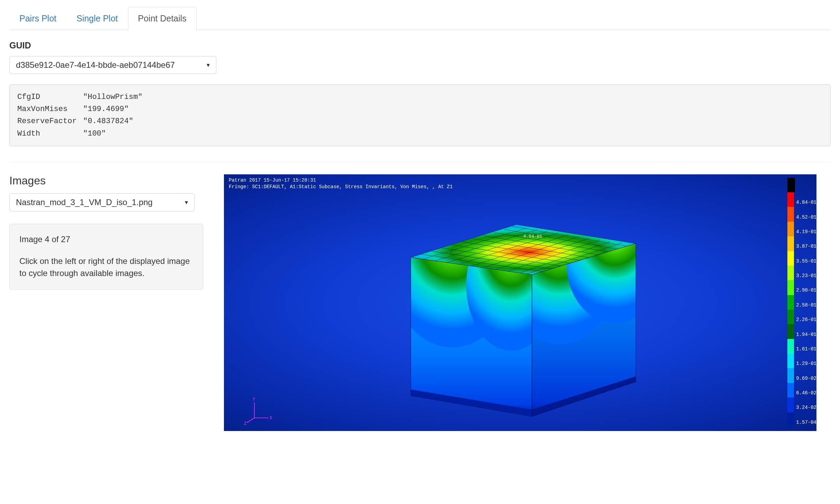  What do you see at coordinates (162, 19) in the screenshot?
I see `tab-point-details: Point Details` at bounding box center [162, 19].